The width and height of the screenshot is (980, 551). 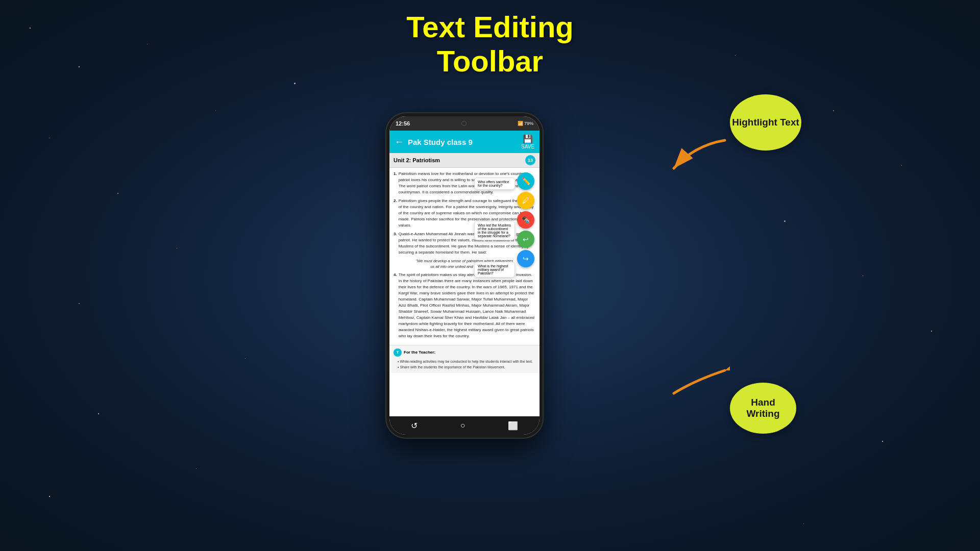 What do you see at coordinates (526, 259) in the screenshot?
I see `share-button: ↪` at bounding box center [526, 259].